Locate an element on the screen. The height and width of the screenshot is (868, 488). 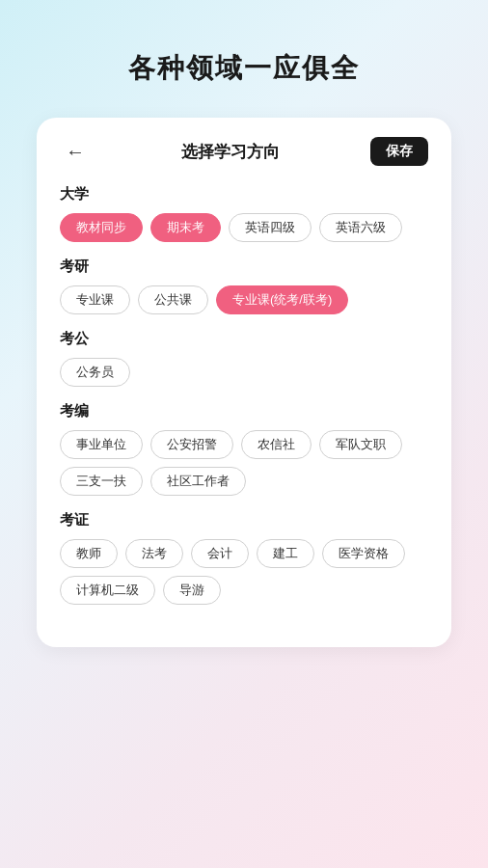
tag-公务员: 公务员 is located at coordinates (95, 372).